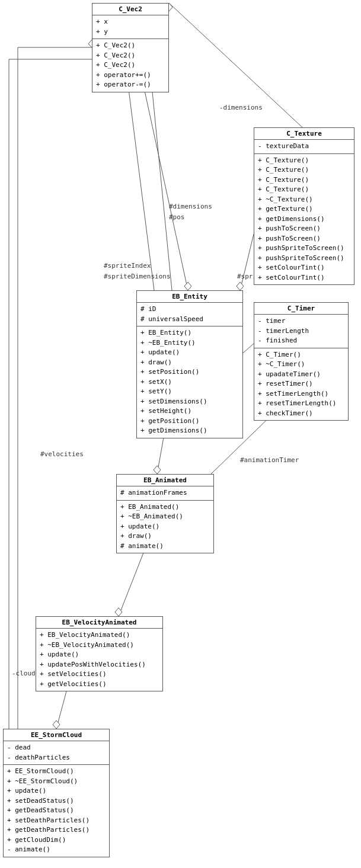 The width and height of the screenshot is (361, 868). Describe the element at coordinates (301, 361) in the screenshot. I see `c-timer-box: C_Timer - timer - timerLength - finished…` at that location.